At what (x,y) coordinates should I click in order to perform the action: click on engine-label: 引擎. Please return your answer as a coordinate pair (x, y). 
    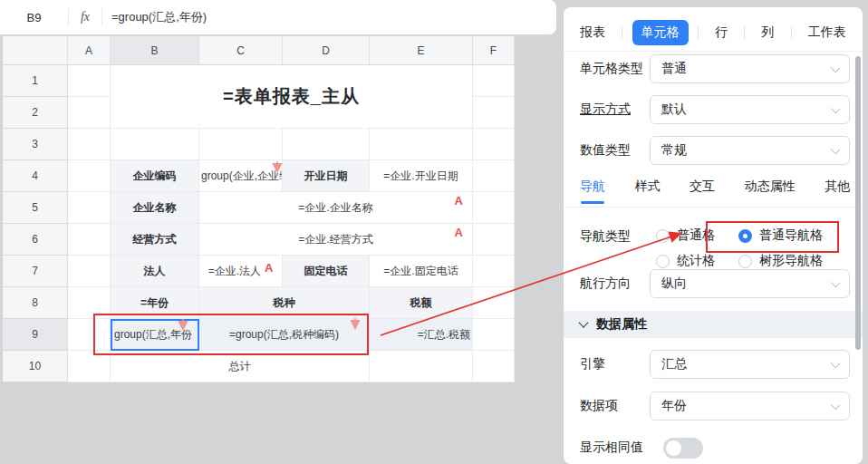
    Looking at the image, I should click on (614, 364).